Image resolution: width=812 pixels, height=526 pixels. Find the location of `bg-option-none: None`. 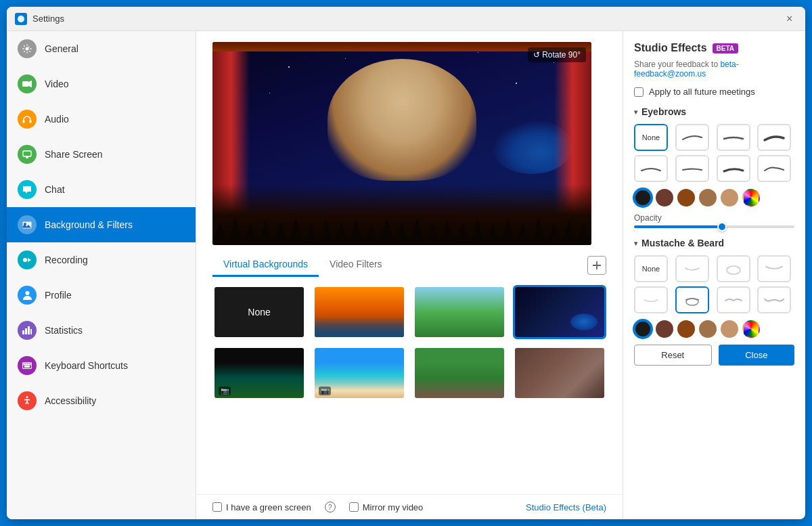

bg-option-none: None is located at coordinates (259, 312).